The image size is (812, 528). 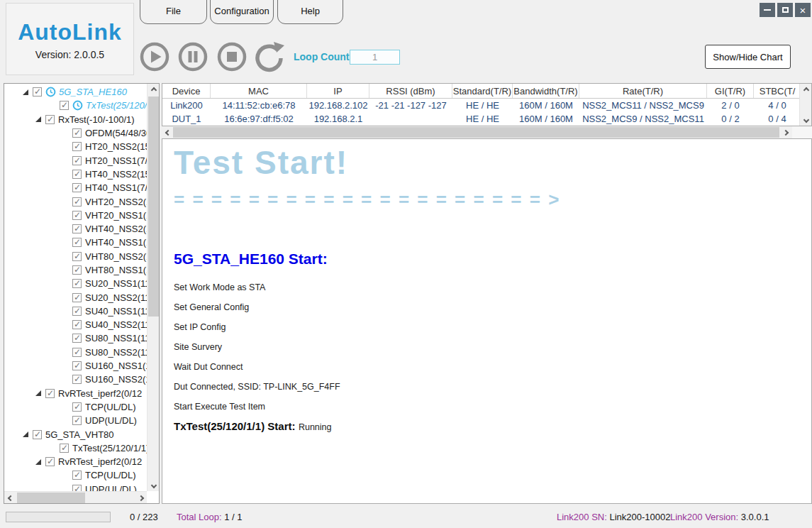 I want to click on tree-item: 5G_STA_HE160, so click(x=75, y=92).